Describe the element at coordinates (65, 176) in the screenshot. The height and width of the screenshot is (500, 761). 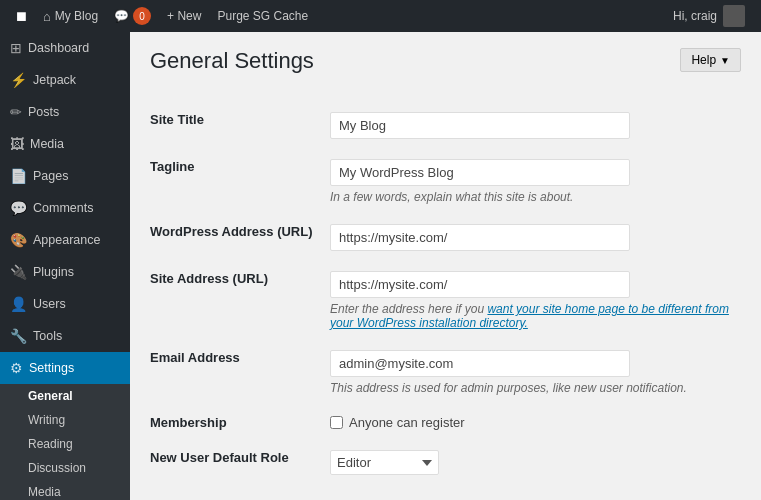
I see `sidebar-item-pages: 📄 Pages` at that location.